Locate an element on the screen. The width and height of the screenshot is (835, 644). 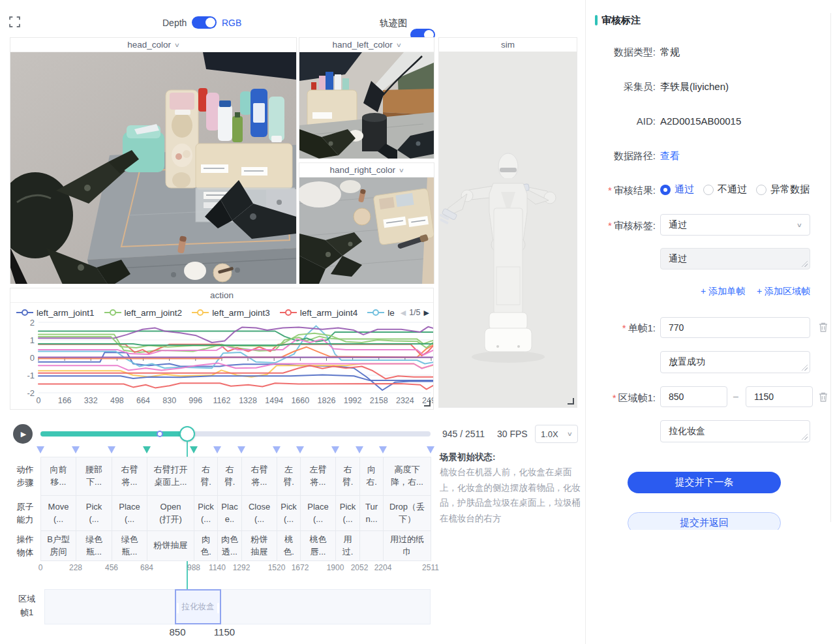
tag-note-textarea: 通过 is located at coordinates (735, 258).